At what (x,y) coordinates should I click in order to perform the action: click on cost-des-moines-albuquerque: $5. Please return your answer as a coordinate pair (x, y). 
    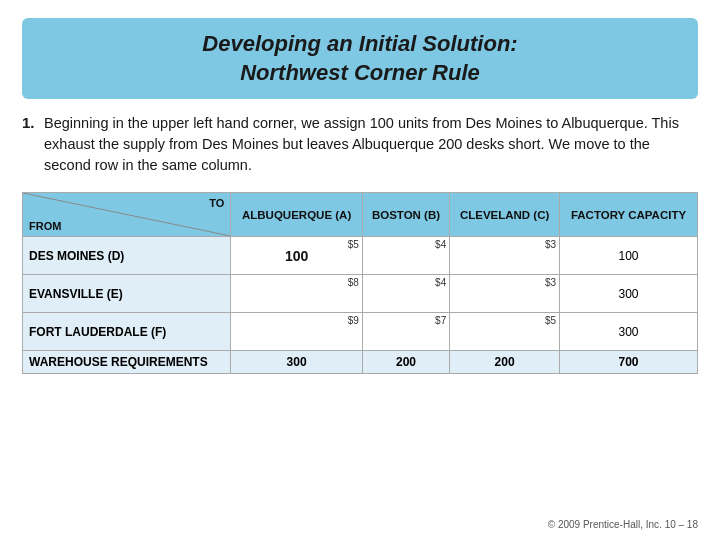
    Looking at the image, I should click on (354, 244).